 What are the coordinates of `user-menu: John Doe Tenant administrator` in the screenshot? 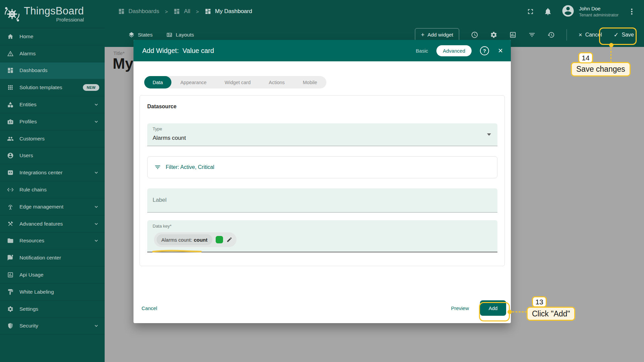 It's located at (590, 11).